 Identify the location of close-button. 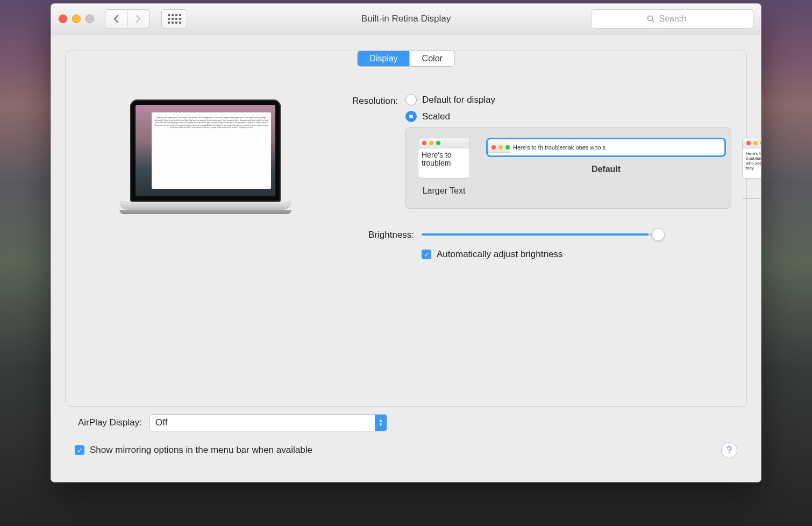
(63, 19).